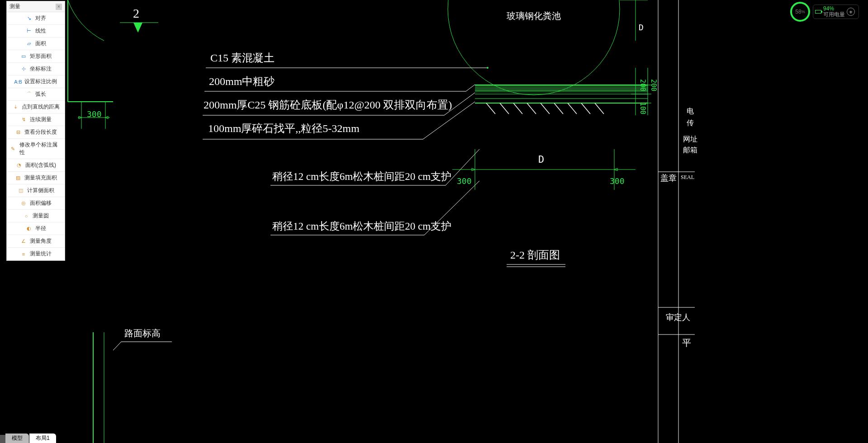  What do you see at coordinates (836, 12) in the screenshot?
I see `battery-box: 94% 可用电量 +` at bounding box center [836, 12].